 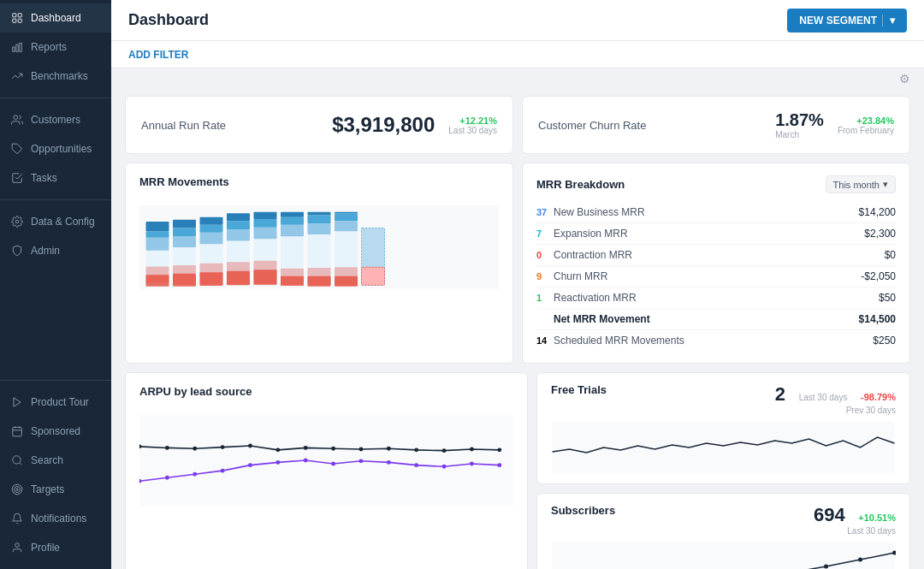 What do you see at coordinates (716, 320) in the screenshot?
I see `breakdown-row-net: Net MRR Movement $14,500` at bounding box center [716, 320].